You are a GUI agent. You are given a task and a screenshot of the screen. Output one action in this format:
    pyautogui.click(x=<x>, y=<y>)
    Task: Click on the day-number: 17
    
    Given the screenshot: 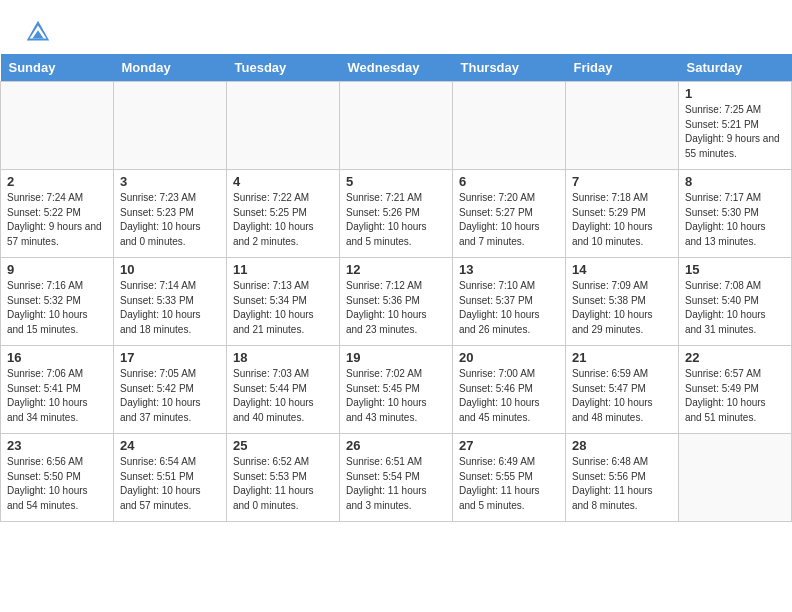 What is the action you would take?
    pyautogui.click(x=170, y=358)
    